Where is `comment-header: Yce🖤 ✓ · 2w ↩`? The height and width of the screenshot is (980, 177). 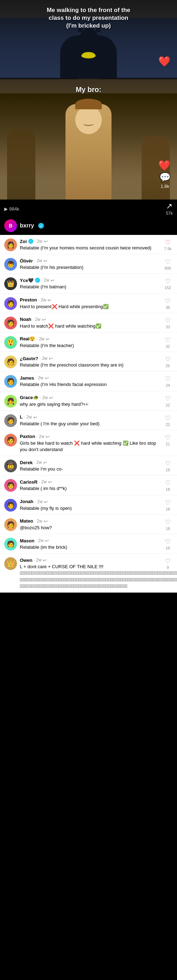
comment-header: Yce🖤 ✓ · 2w ↩ is located at coordinates (90, 280).